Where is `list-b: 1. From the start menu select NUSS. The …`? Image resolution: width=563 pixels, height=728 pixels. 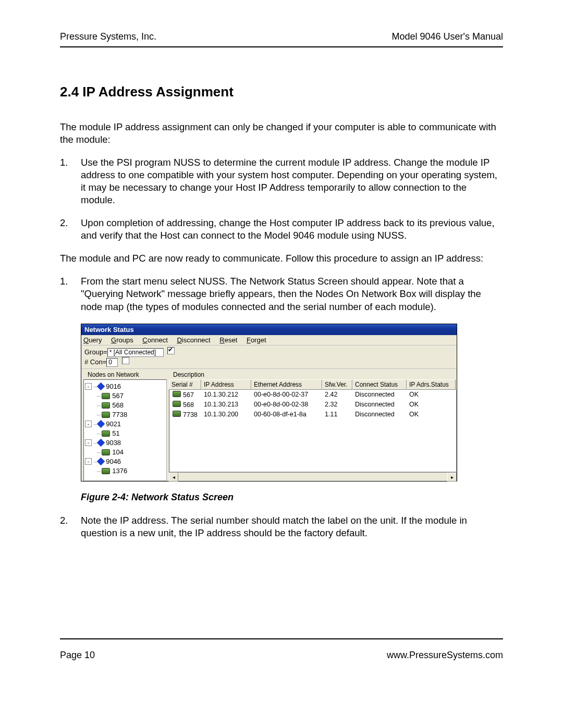 list-b: 1. From the start menu select NUSS. The … is located at coordinates (282, 294).